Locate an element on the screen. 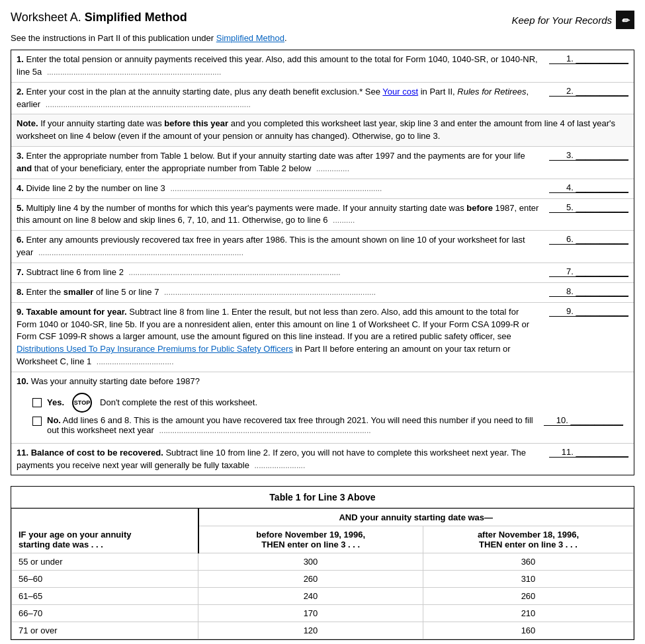 The width and height of the screenshot is (645, 644). line-1-number-label: 1. is located at coordinates (21, 60).